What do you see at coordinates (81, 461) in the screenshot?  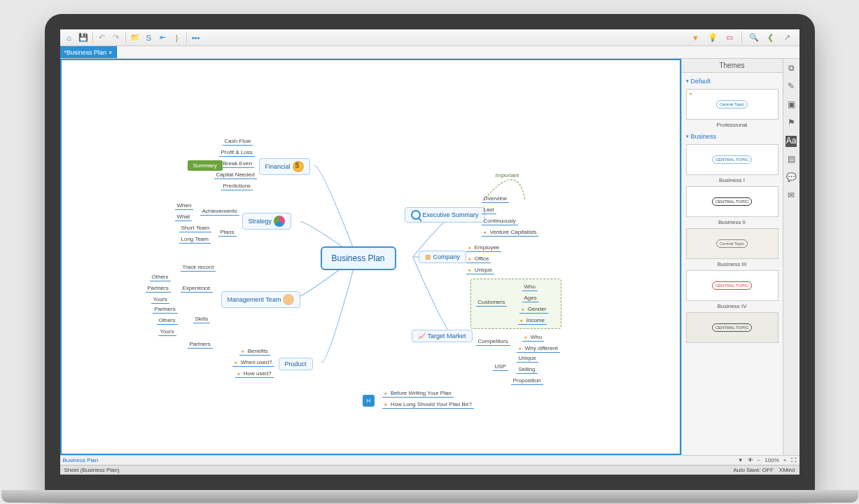 I see `sheet-tab: Business Plan` at bounding box center [81, 461].